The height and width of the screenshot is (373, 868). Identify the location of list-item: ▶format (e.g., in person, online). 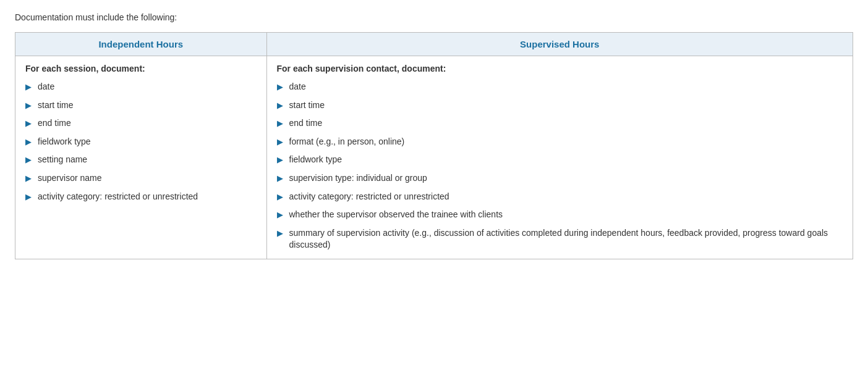
(560, 142).